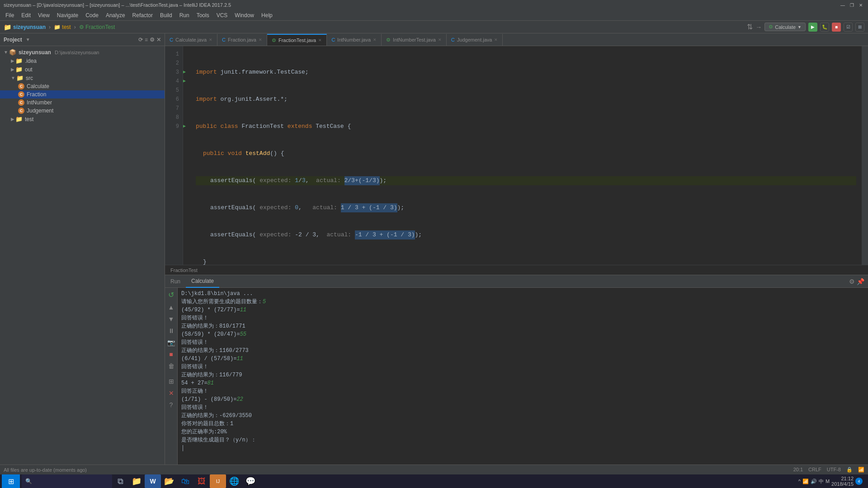 The image size is (868, 488). I want to click on menu-window: Window, so click(244, 15).